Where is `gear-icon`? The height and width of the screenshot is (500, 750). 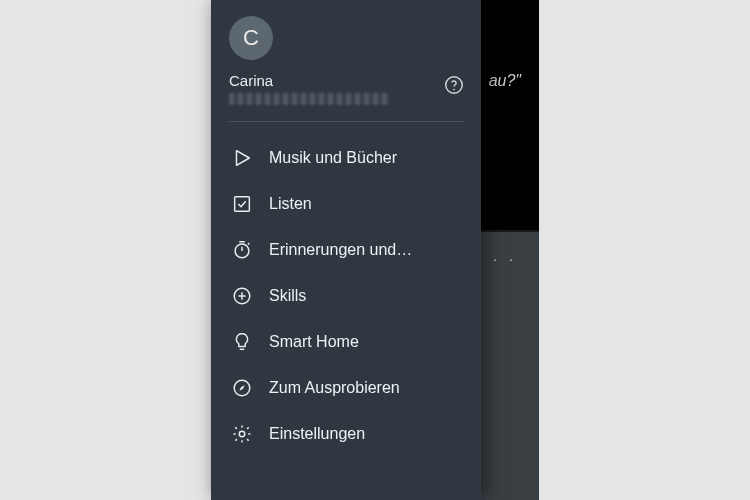
gear-icon is located at coordinates (242, 434).